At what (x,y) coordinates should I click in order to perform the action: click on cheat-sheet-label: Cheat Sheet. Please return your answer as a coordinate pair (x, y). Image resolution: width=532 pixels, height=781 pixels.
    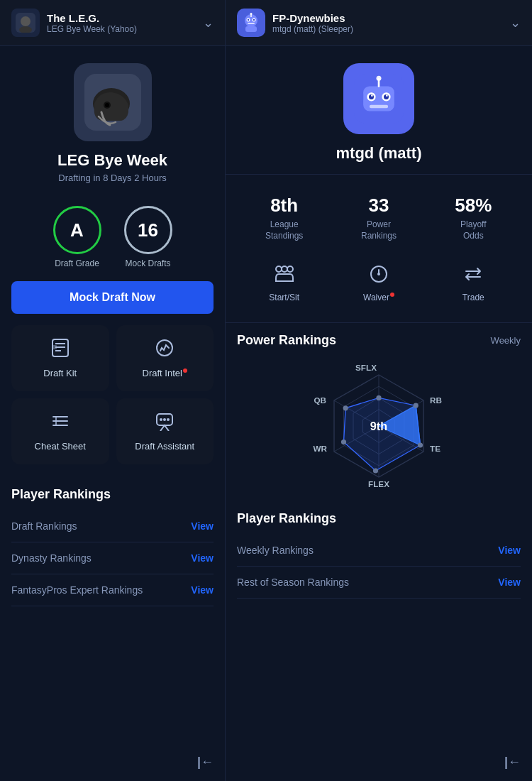
    Looking at the image, I should click on (60, 446).